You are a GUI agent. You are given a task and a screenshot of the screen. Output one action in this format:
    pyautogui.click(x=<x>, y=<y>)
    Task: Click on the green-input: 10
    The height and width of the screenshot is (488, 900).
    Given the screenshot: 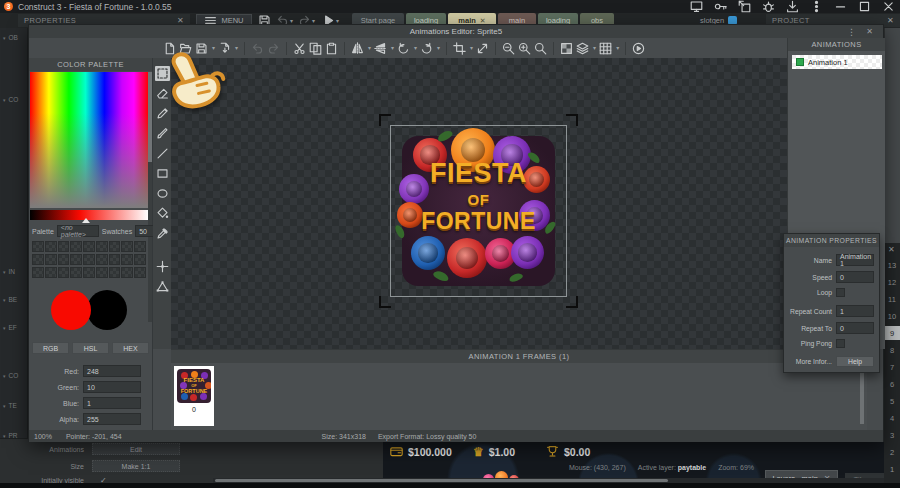 What is the action you would take?
    pyautogui.click(x=112, y=387)
    